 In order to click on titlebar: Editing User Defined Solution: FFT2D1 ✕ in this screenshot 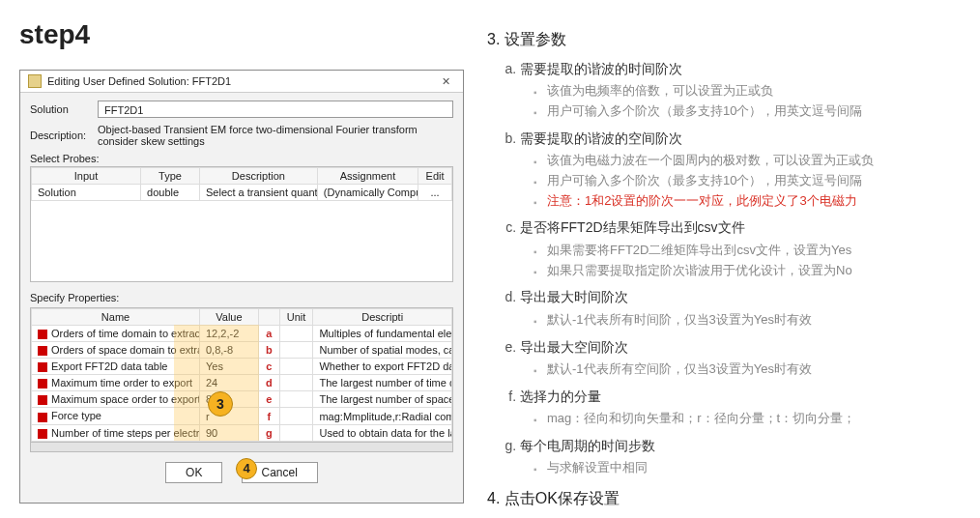, I will do `click(242, 81)`.